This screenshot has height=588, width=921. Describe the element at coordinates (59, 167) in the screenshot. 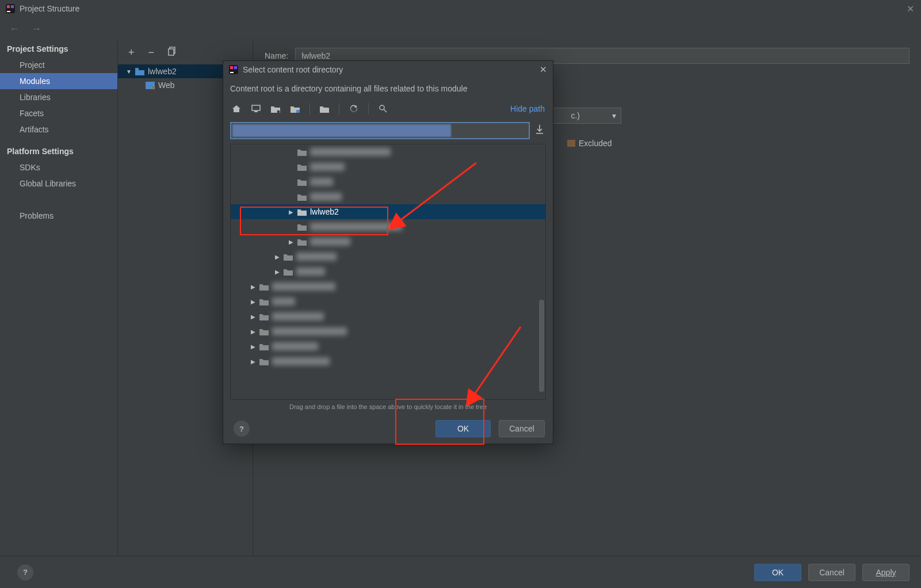

I see `sidebar-item-sdks: SDKs` at that location.